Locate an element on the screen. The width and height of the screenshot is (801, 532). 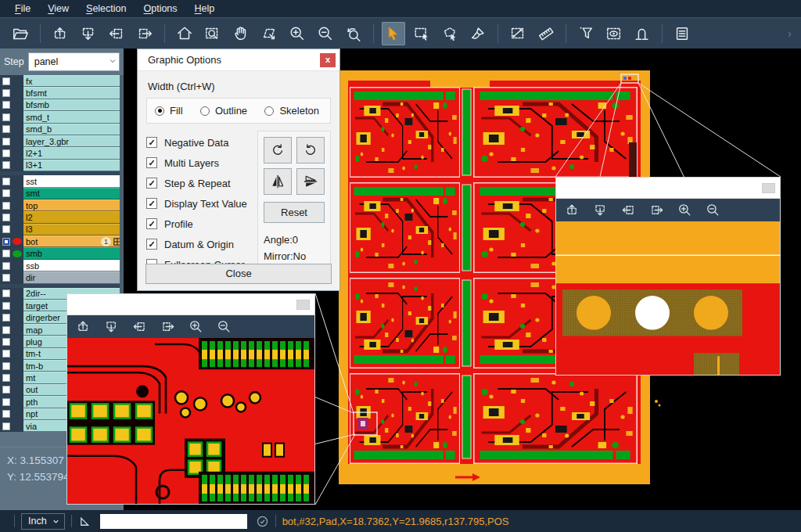
select-polygon-button is located at coordinates (450, 34).